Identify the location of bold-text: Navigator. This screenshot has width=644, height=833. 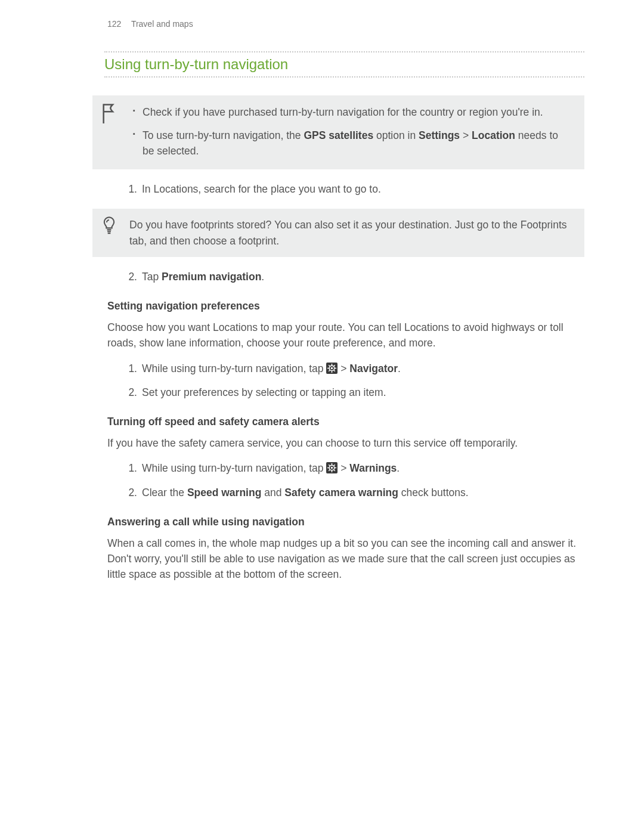
(373, 368).